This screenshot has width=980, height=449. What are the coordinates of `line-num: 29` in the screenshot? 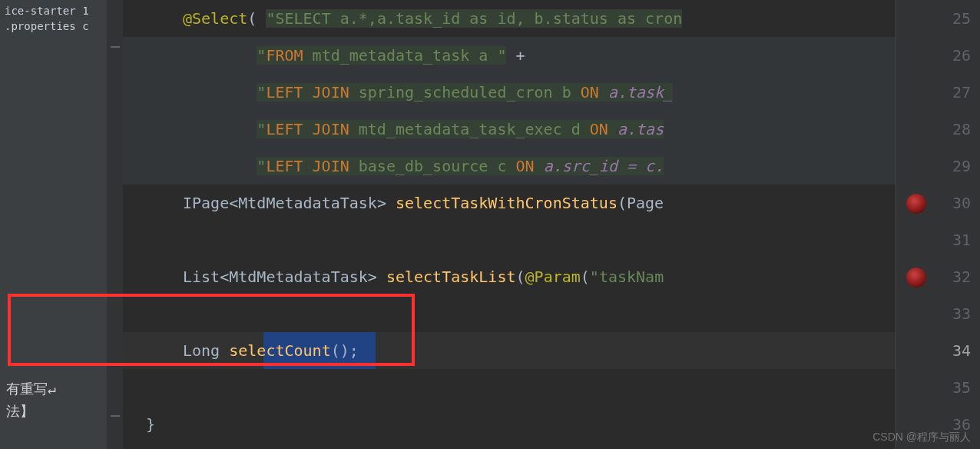 It's located at (939, 166).